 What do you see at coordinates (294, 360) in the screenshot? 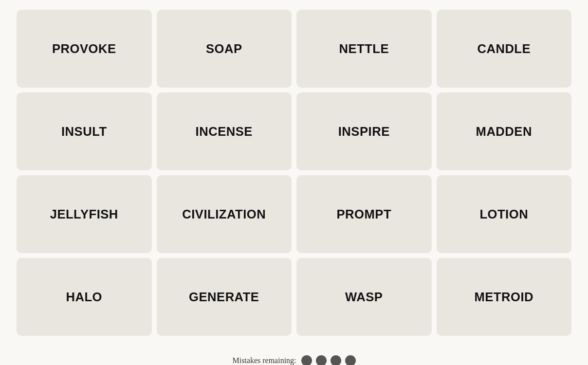
I see `mistakes-area: Mistakes remaining:` at bounding box center [294, 360].